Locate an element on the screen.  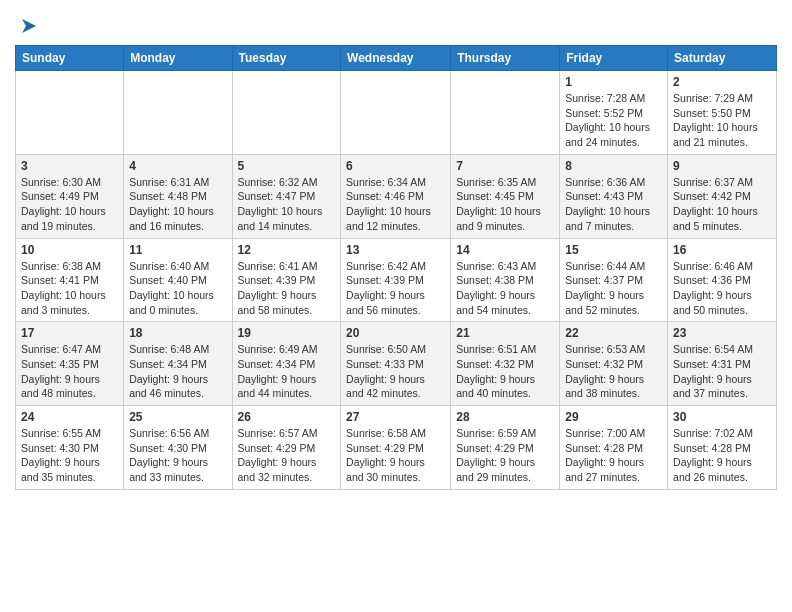
day-number: 30 is located at coordinates (722, 417).